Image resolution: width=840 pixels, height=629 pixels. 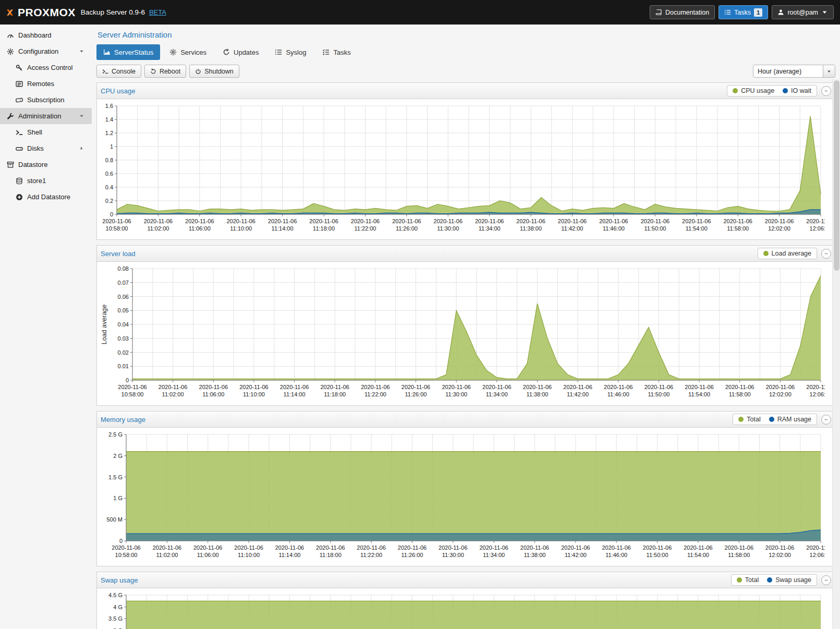 What do you see at coordinates (698, 555) in the screenshot?
I see `svg-text: 11:54:00` at bounding box center [698, 555].